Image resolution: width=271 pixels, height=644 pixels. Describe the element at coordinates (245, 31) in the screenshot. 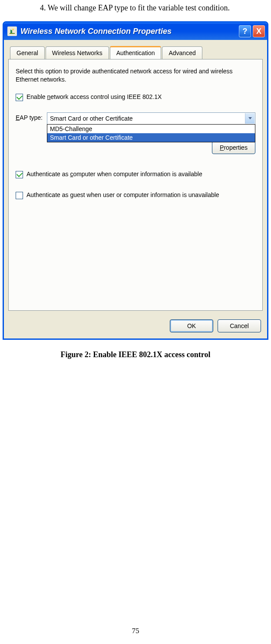

I see `help-button: ?` at that location.